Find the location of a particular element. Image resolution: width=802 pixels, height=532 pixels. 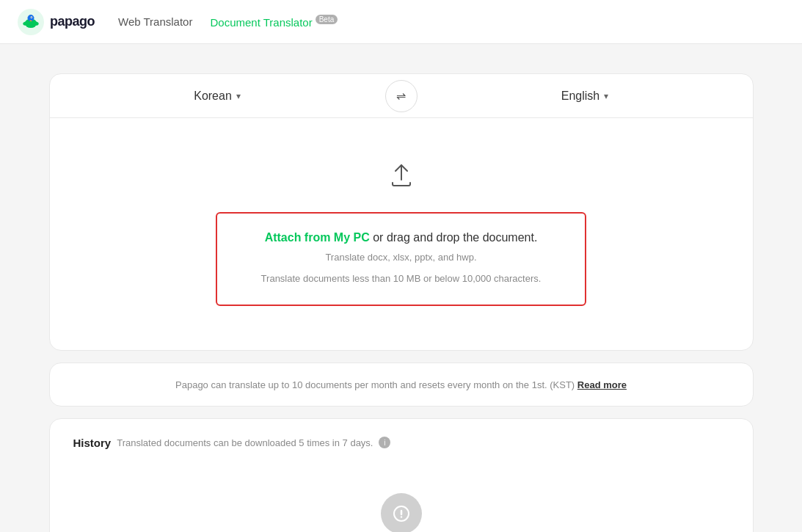

target-language-selector: English ▾ is located at coordinates (586, 95).